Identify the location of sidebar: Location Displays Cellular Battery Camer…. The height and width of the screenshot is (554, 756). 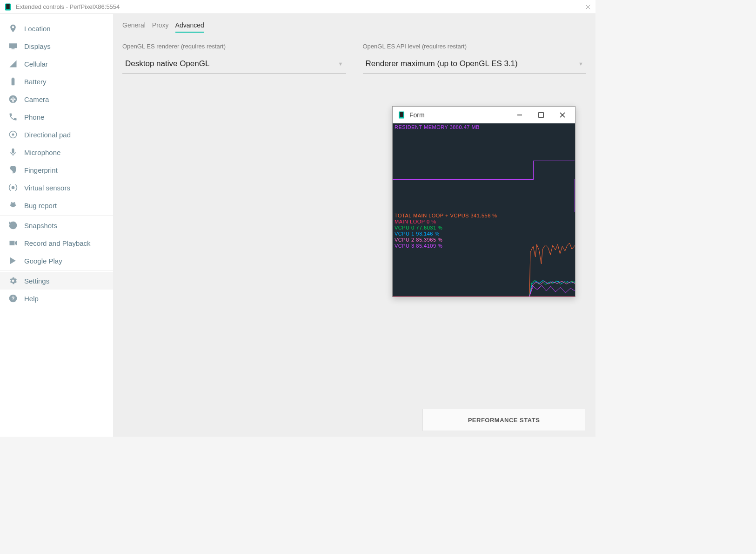
(57, 225).